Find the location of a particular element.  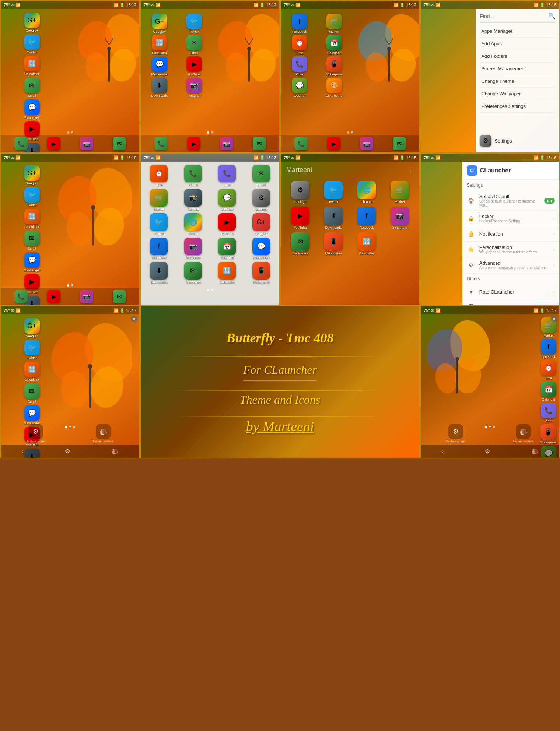

close-button-10: ✕ is located at coordinates (554, 319).